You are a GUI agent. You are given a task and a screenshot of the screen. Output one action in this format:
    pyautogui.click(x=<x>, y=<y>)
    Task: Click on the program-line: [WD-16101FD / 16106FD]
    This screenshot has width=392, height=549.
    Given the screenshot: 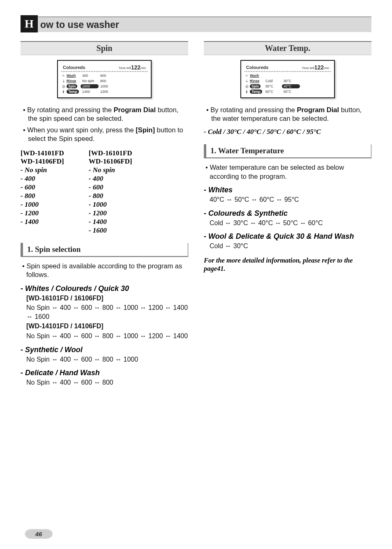 What is the action you would take?
    pyautogui.click(x=107, y=298)
    